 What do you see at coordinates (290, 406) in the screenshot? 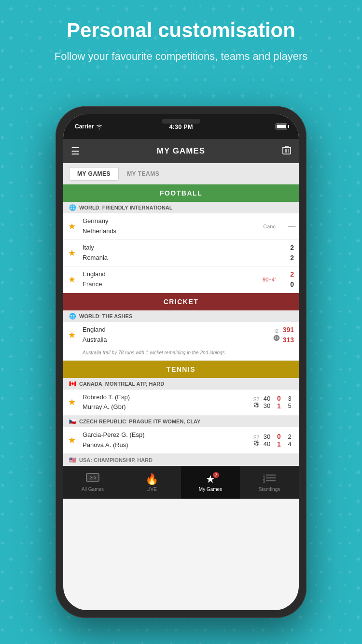
I see `sets2: 5` at bounding box center [290, 406].